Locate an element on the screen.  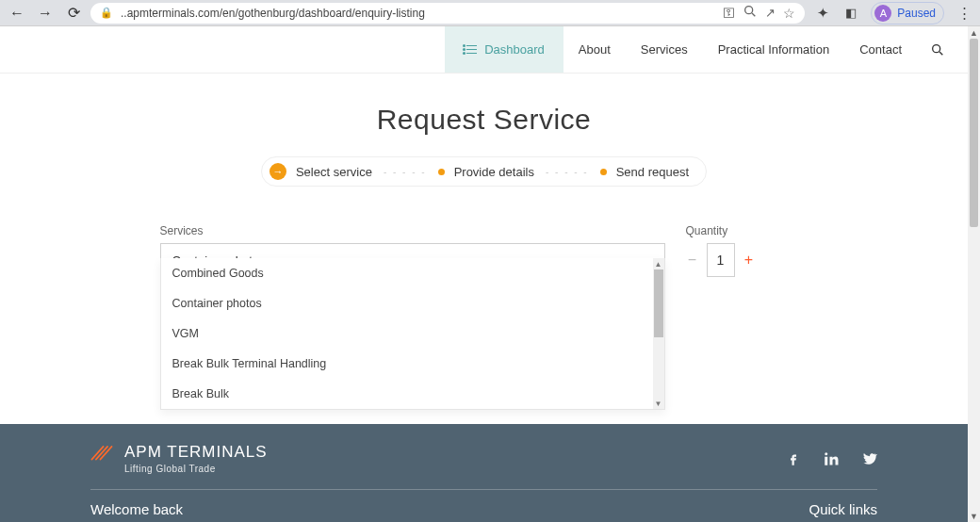
forward-button: → is located at coordinates (45, 13).